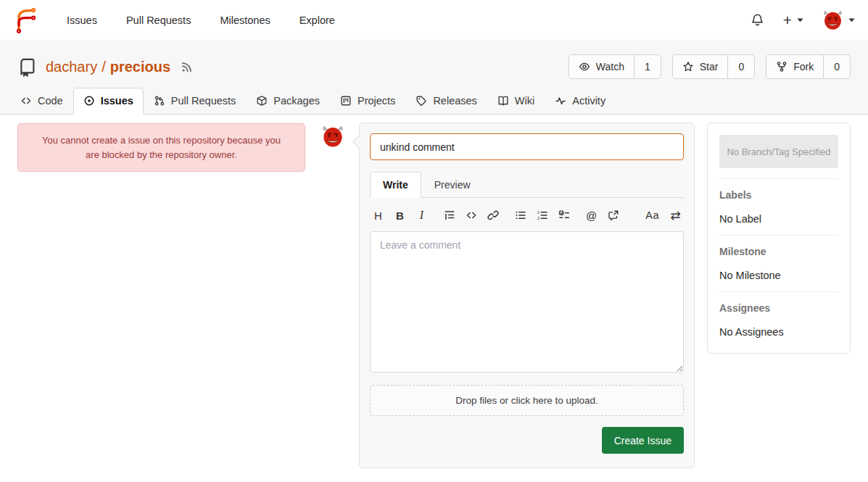  I want to click on repo-name-link: precious, so click(141, 67).